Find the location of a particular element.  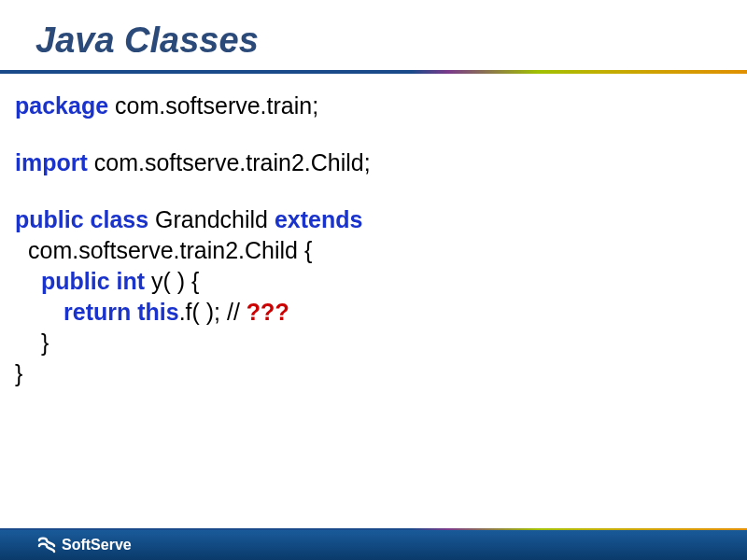

code-line: com.softserve.train2.Child { is located at coordinates (381, 250).